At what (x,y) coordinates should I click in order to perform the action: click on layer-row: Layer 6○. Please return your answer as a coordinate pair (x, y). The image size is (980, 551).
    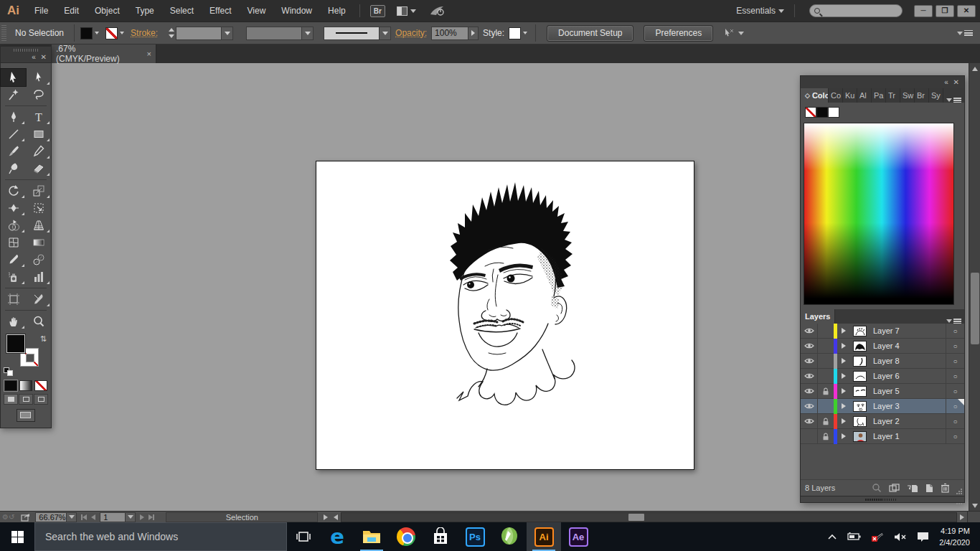
    Looking at the image, I should click on (882, 376).